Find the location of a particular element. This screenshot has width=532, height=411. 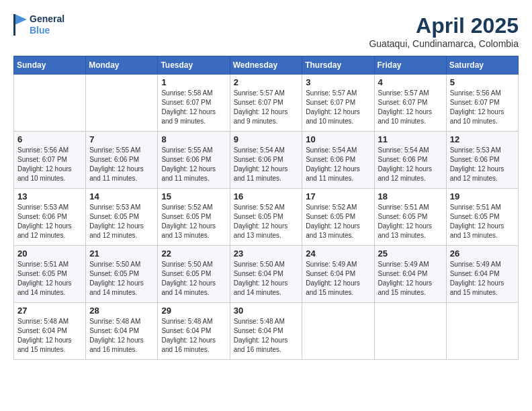

calendar-cell: 30Sunrise: 5:48 AMSunset: 6:04 PMDayligh… is located at coordinates (266, 332).